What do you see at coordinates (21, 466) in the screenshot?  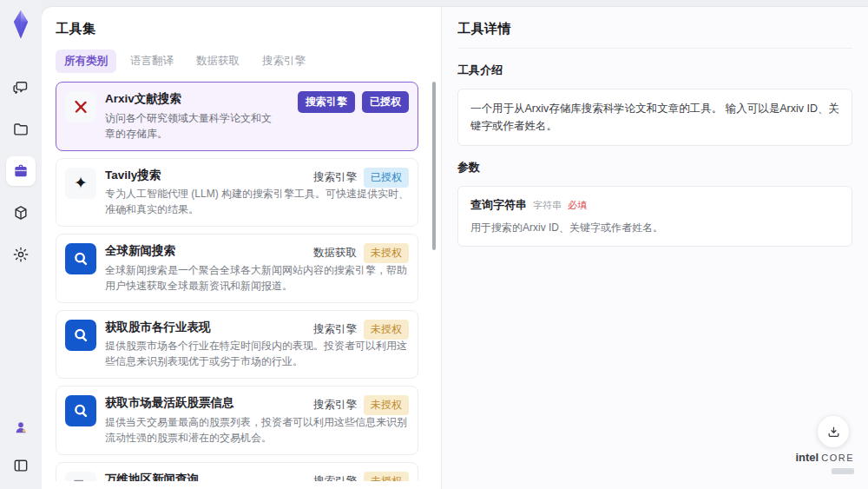 I see `panel-toggle-icon` at bounding box center [21, 466].